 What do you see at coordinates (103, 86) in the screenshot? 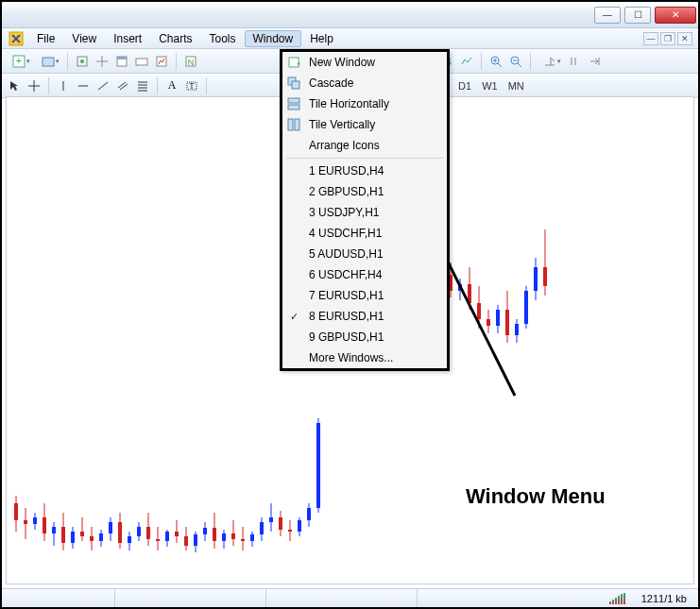
I see `trendline-icon` at bounding box center [103, 86].